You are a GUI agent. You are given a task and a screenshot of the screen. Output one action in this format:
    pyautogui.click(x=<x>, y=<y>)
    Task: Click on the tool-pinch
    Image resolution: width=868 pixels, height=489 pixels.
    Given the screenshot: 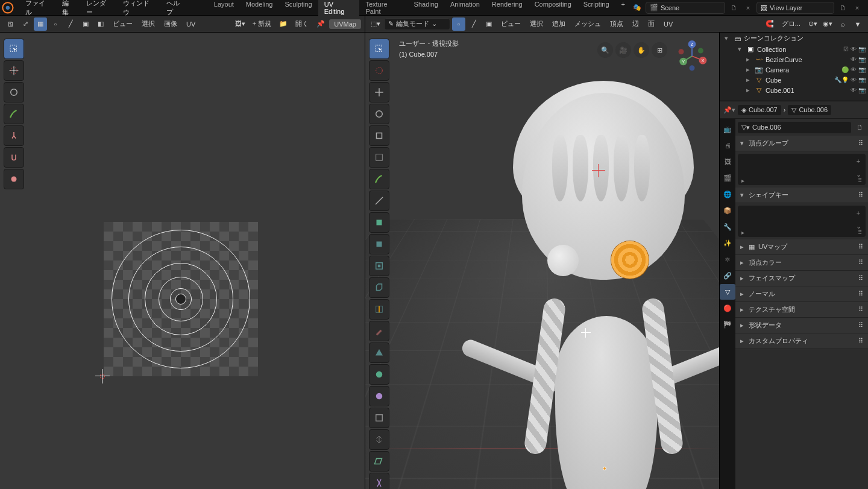 What is the action you would take?
    pyautogui.click(x=14, y=179)
    